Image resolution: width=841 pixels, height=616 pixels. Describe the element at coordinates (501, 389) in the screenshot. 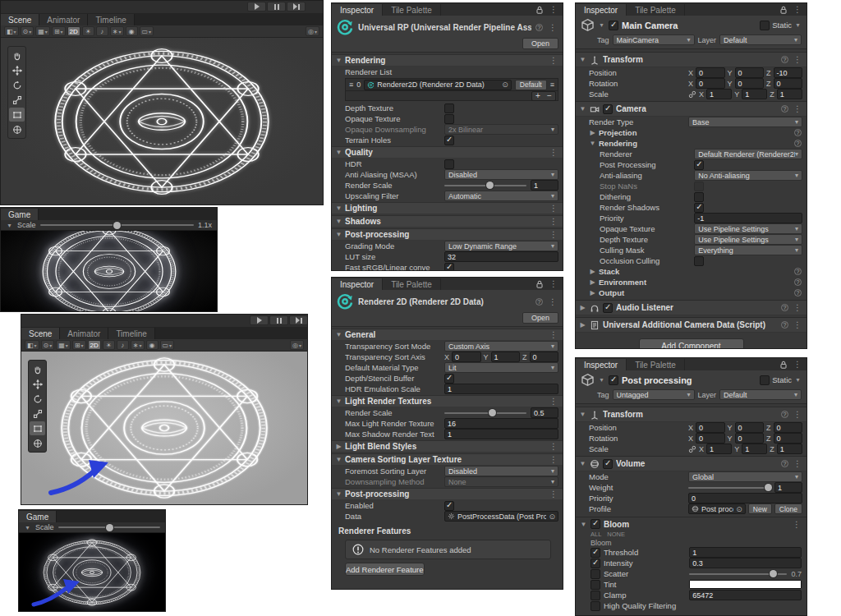

I see `text-field: 1` at that location.